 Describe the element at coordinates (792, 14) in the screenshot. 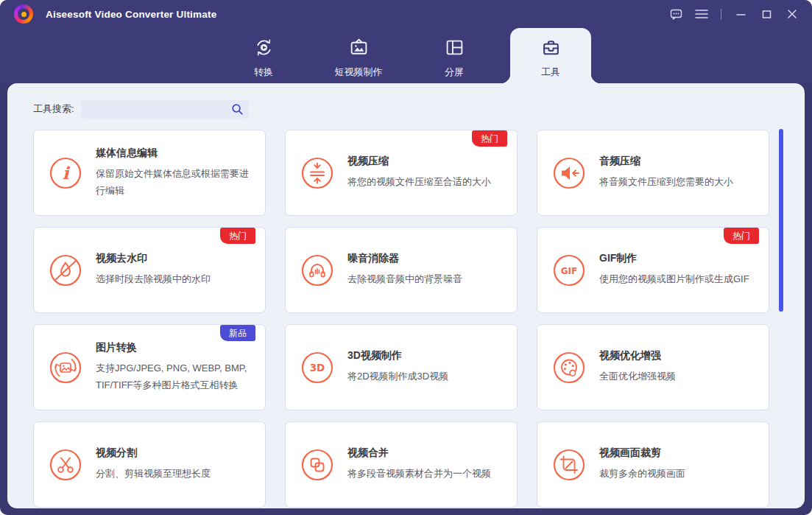

I see `close-icon` at that location.